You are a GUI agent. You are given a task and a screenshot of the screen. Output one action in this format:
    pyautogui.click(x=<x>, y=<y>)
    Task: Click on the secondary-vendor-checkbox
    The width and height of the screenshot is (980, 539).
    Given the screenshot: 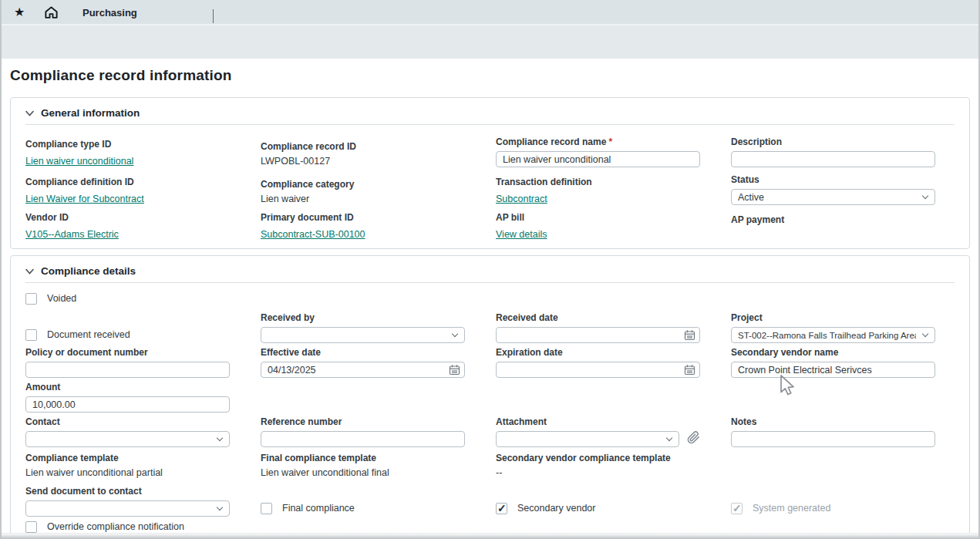 What is the action you would take?
    pyautogui.click(x=501, y=509)
    